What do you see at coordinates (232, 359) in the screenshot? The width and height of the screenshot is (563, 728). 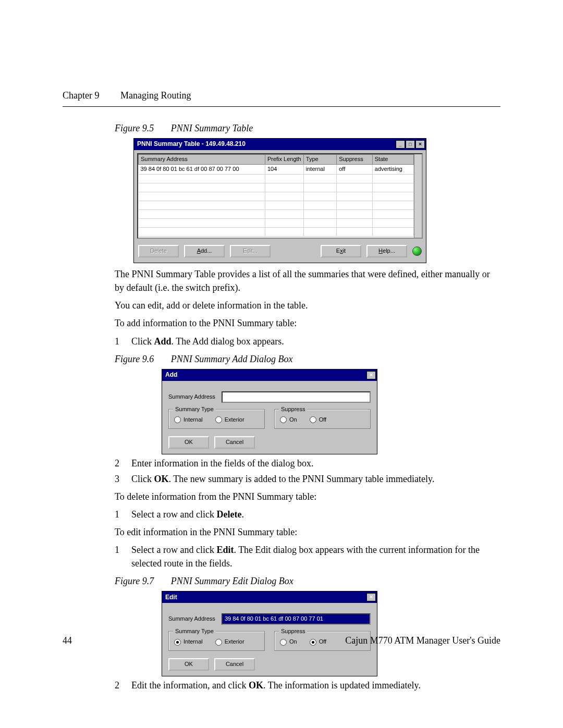 I see `figure-9-6-title: PNNI Summary Add Dialog Box` at bounding box center [232, 359].